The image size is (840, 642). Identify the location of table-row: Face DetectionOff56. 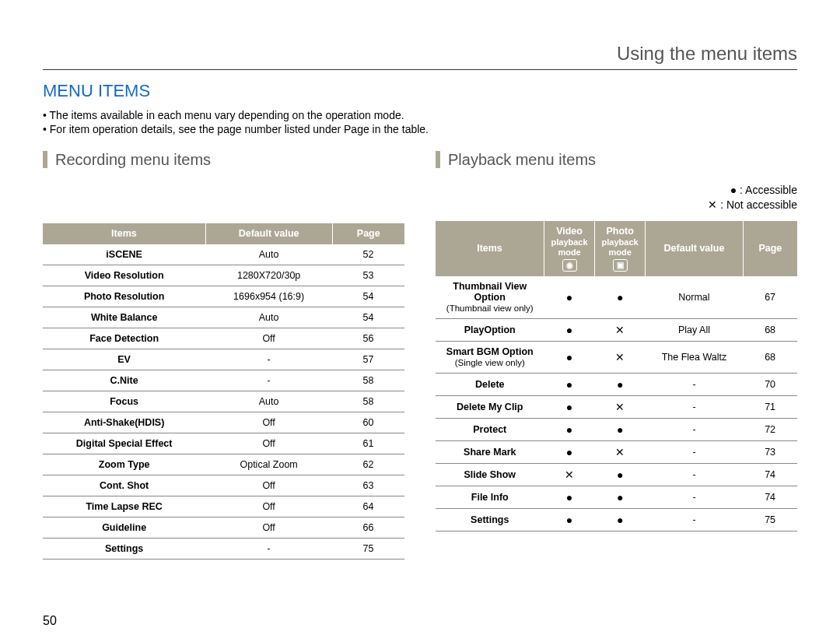
(224, 338).